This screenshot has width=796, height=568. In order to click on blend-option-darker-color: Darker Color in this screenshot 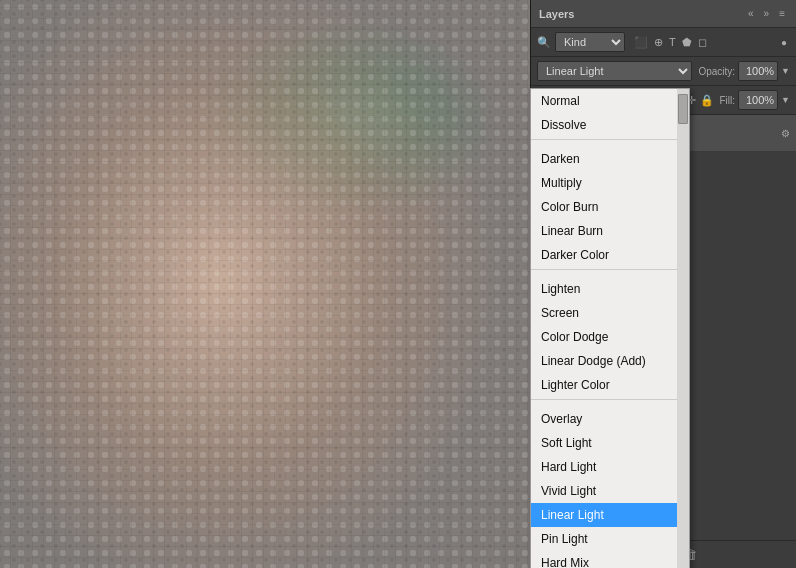, I will do `click(604, 255)`.